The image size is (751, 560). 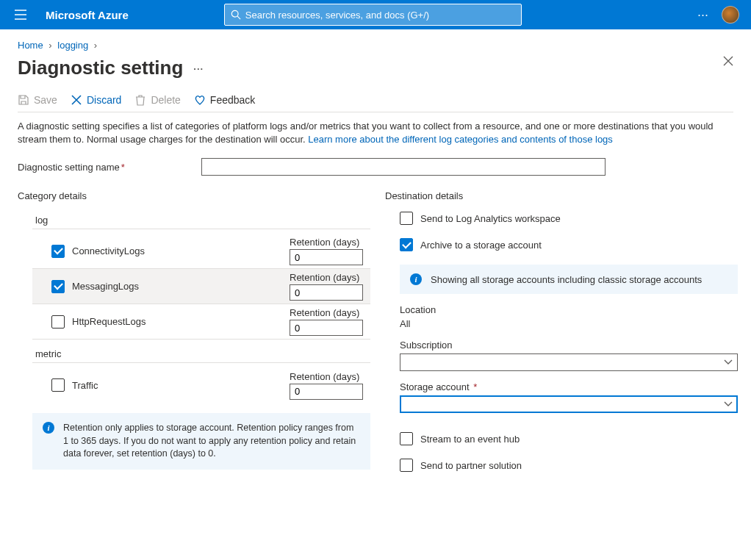 I want to click on discard-icon, so click(x=76, y=100).